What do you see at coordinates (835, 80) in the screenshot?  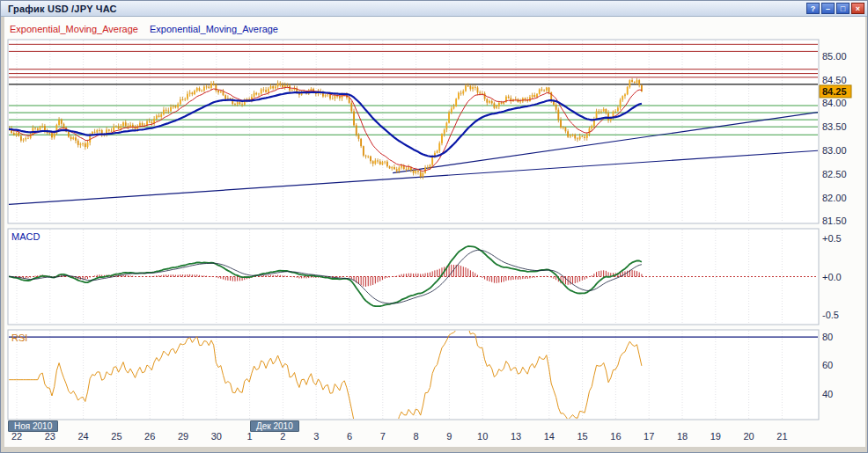 I see `svg-text: 84.50` at bounding box center [835, 80].